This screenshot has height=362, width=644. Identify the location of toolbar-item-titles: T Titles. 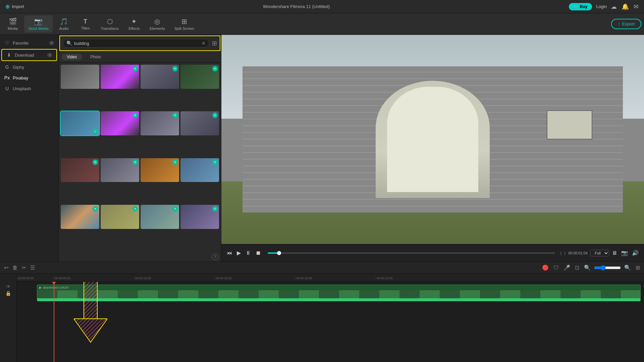
(86, 24).